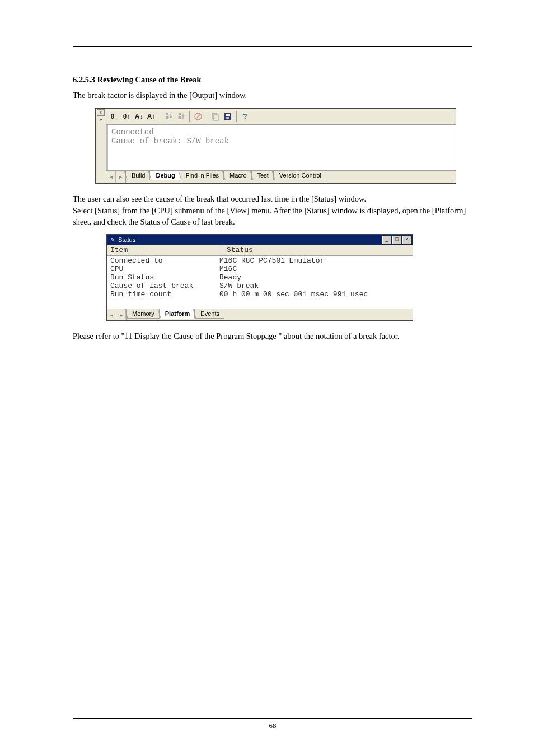 The height and width of the screenshot is (756, 534). What do you see at coordinates (273, 80) in the screenshot?
I see `section-heading: 6.2.5.3 Reviewing Cause of the Break` at bounding box center [273, 80].